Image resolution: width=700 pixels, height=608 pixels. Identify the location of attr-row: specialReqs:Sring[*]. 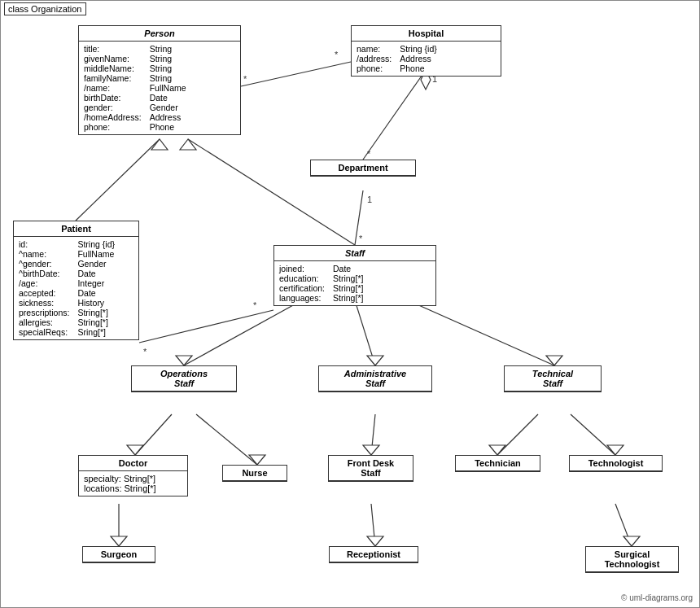
(68, 332).